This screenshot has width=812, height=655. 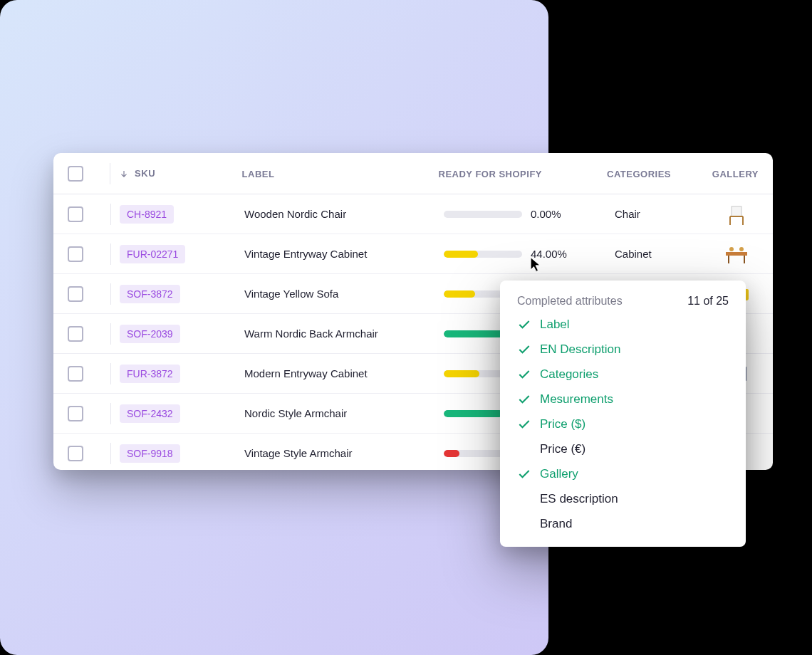 I want to click on attribute-item: Brand, so click(x=623, y=524).